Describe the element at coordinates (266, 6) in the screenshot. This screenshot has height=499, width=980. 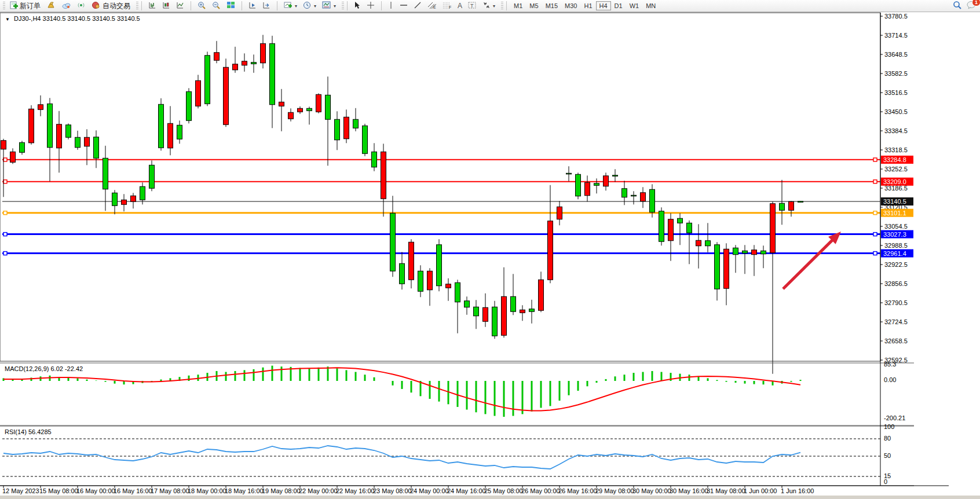
I see `chart-shift-button` at that location.